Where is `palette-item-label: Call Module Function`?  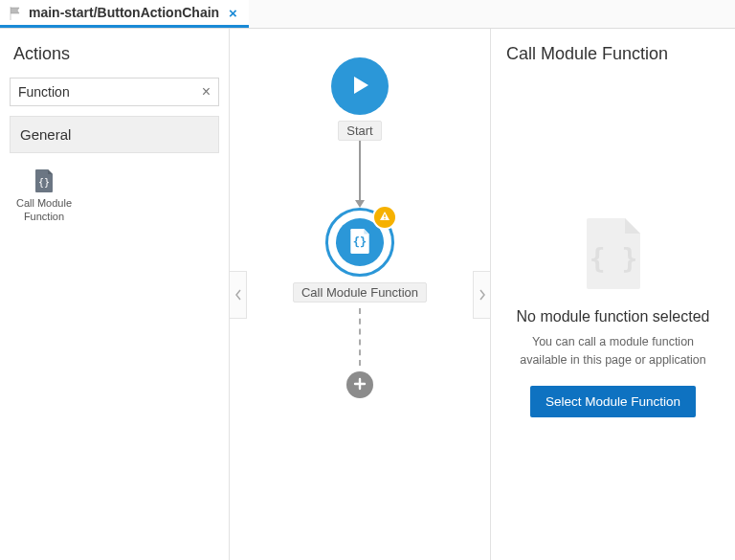 palette-item-label: Call Module Function is located at coordinates (44, 211).